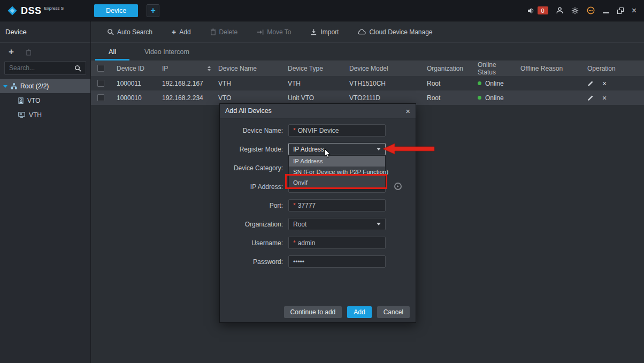  Describe the element at coordinates (12, 11) in the screenshot. I see `brand-diamond-icon` at that location.